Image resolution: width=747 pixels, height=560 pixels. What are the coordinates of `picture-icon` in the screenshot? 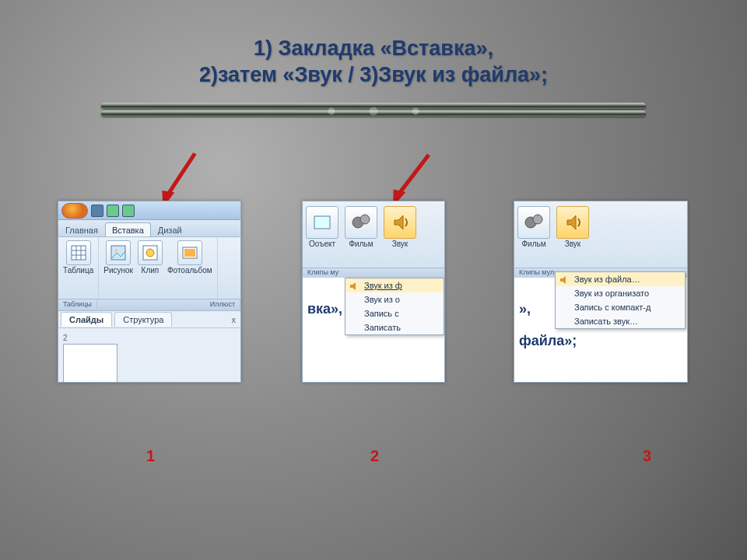 It's located at (118, 253).